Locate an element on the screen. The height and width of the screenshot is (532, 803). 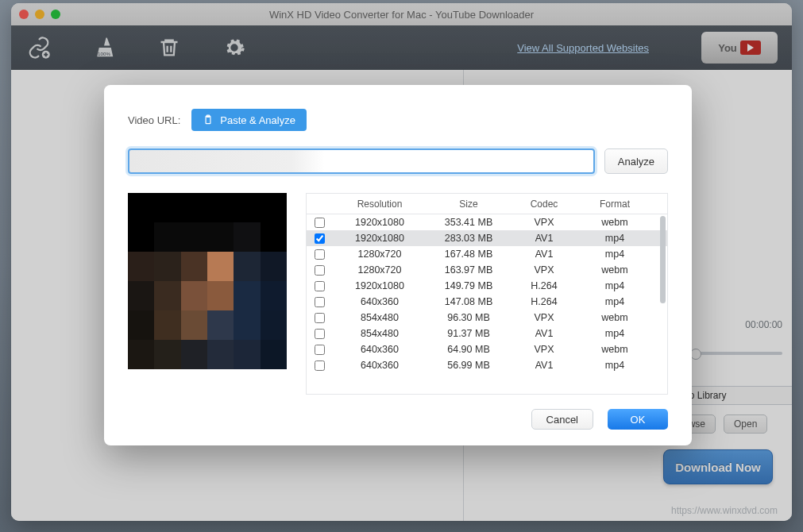
video-thumbnail is located at coordinates (207, 281).